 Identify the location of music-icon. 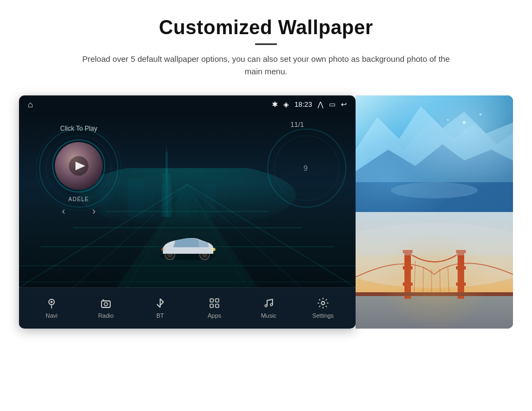
(269, 303).